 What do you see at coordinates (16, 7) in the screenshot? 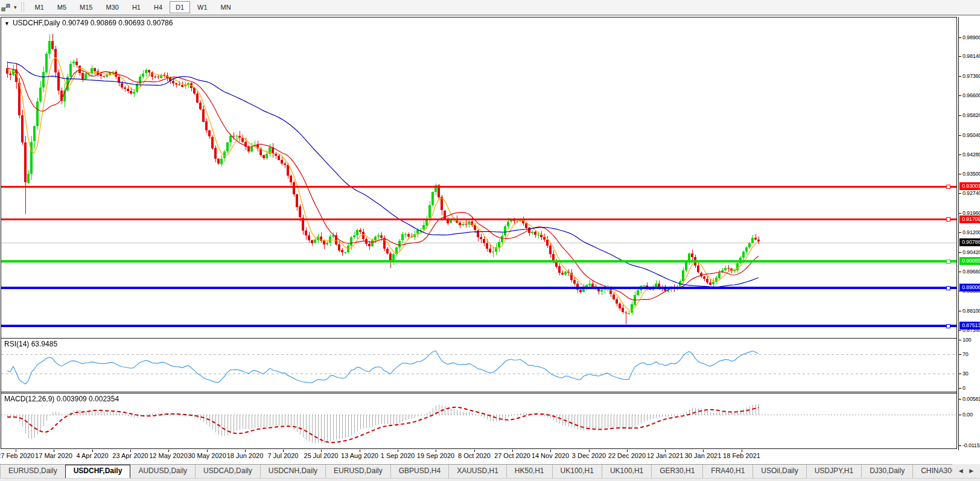
I see `dropdown-caret-icon: ▾` at bounding box center [16, 7].